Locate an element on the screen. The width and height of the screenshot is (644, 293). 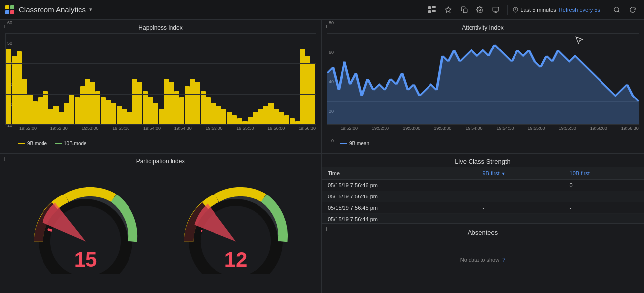
absentees-info-icon: i is located at coordinates (326, 230).